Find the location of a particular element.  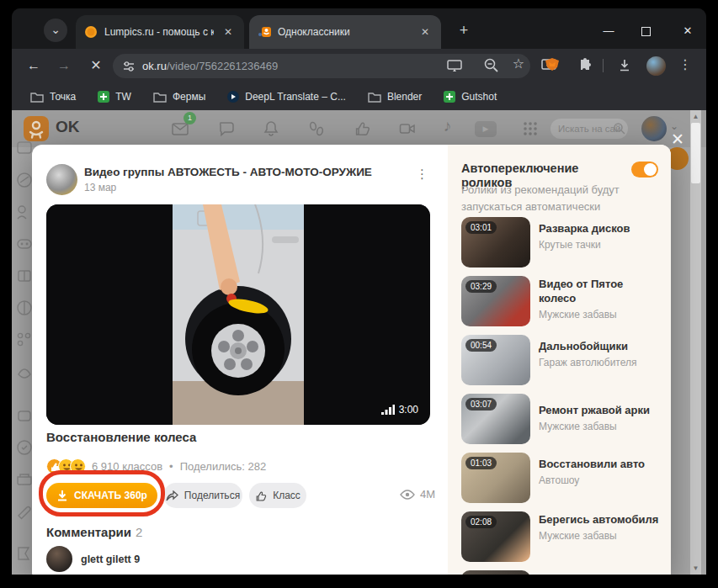

modal-close-button: ✕ is located at coordinates (678, 140).